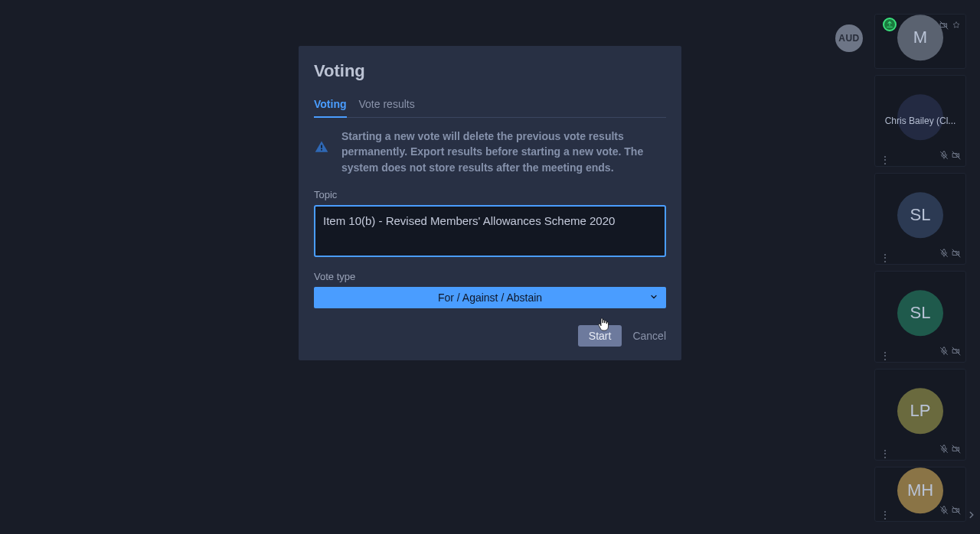  What do you see at coordinates (920, 415) in the screenshot?
I see `participant-tile: LP⋮` at bounding box center [920, 415].